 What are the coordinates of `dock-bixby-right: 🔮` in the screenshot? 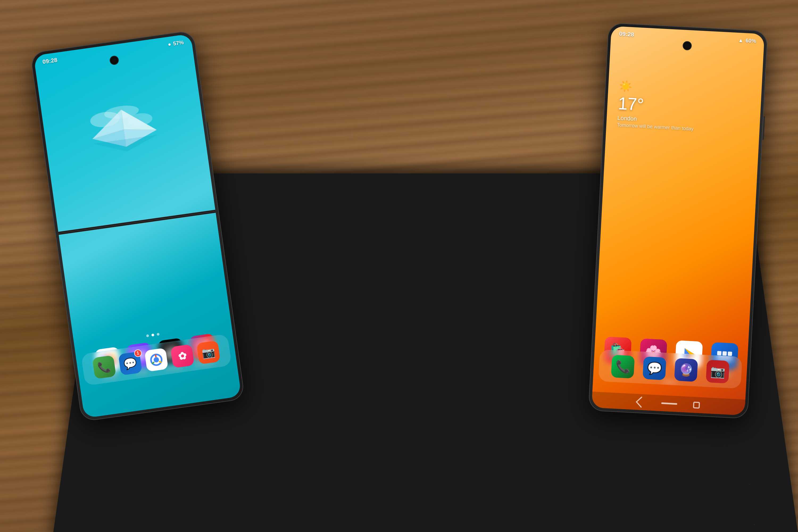 It's located at (686, 370).